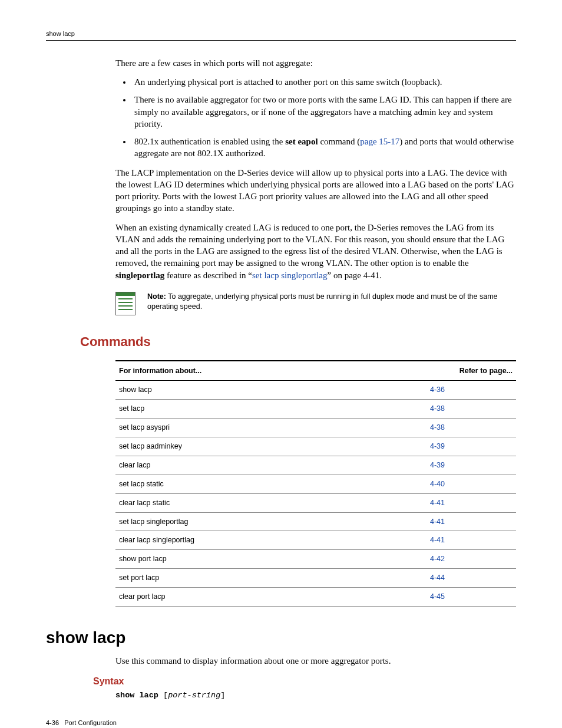  Describe the element at coordinates (271, 522) in the screenshot. I see `command-cell: set lacp singleportlag` at that location.